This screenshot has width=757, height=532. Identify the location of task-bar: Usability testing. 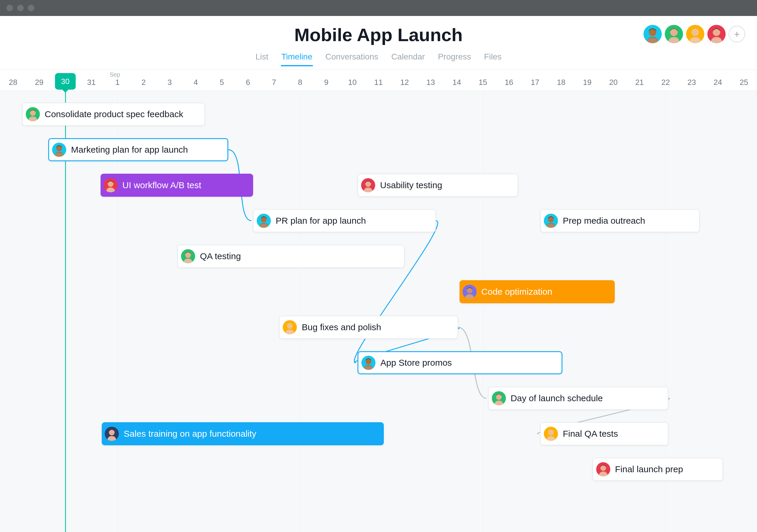
(438, 185).